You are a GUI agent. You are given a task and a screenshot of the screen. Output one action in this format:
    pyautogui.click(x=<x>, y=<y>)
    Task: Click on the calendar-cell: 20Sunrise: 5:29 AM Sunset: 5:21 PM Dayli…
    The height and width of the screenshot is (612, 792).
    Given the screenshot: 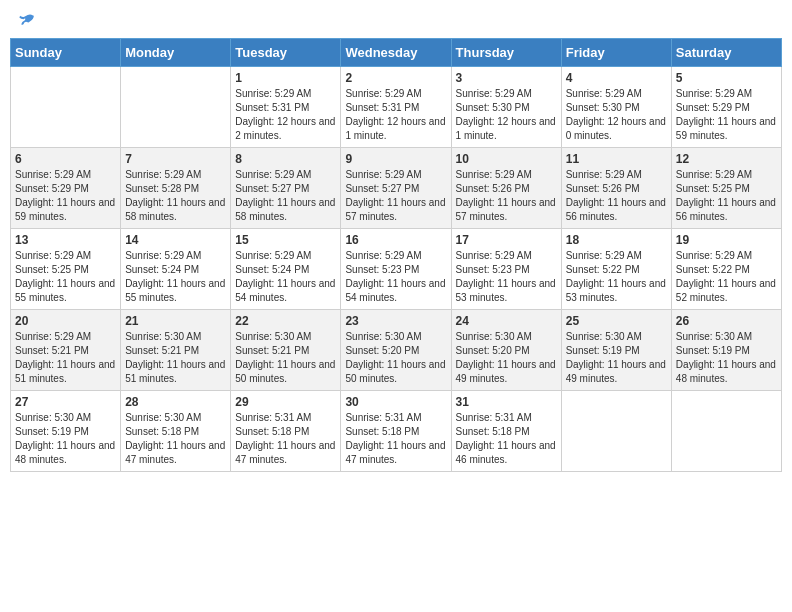 What is the action you would take?
    pyautogui.click(x=66, y=350)
    